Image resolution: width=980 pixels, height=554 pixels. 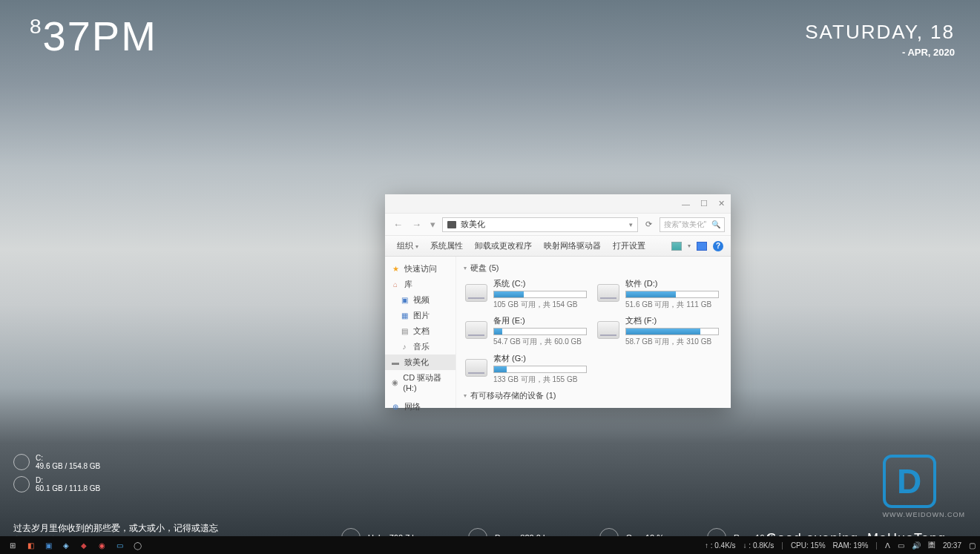 I want to click on system-properties-button: 系统属性, so click(x=447, y=246).